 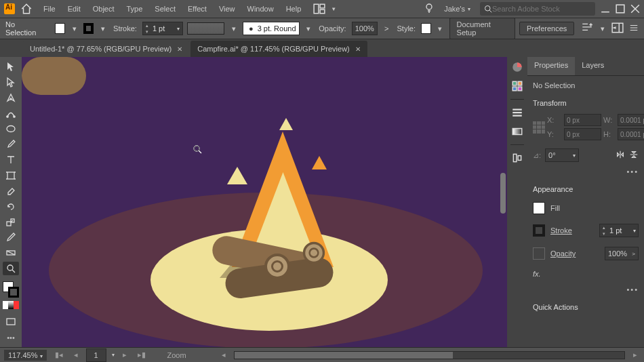 What do you see at coordinates (59, 355) in the screenshot?
I see `artboard-first-icon: ▮◂` at bounding box center [59, 355].